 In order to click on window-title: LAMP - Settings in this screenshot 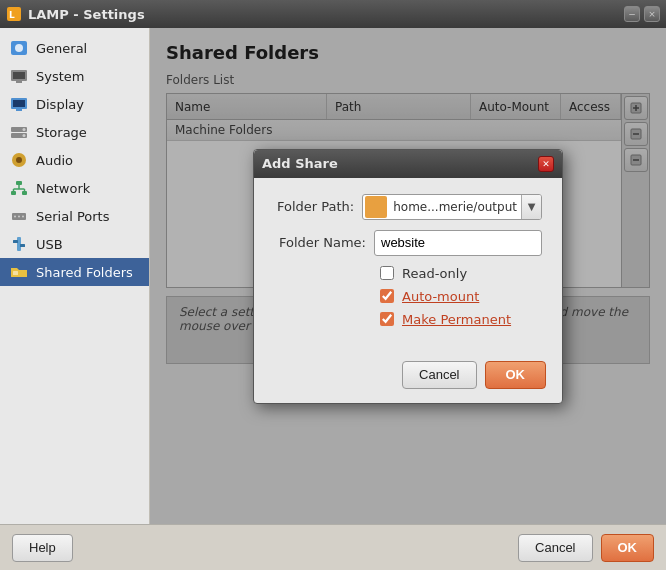, I will do `click(86, 14)`.